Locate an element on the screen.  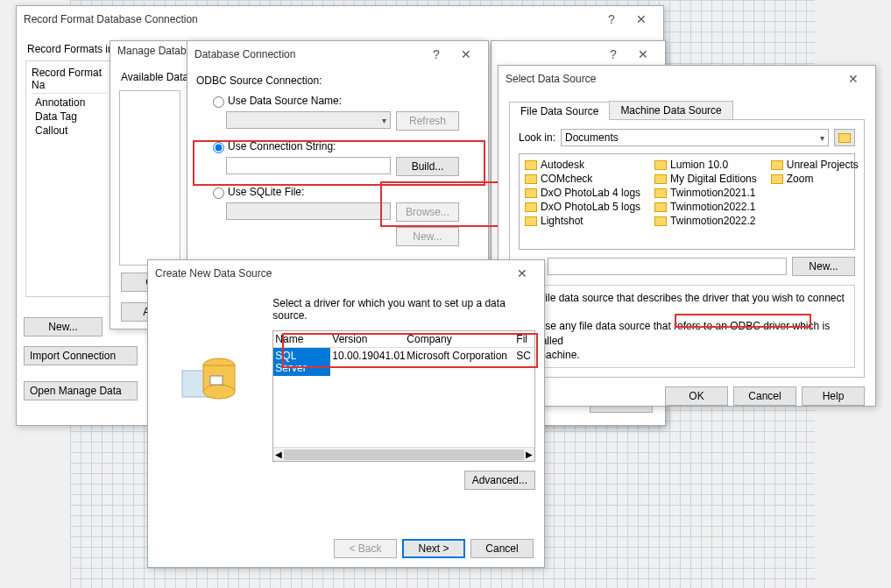
database-connection-window: Database Connection ? ✕ ODBC Source Conn… is located at coordinates (338, 154).